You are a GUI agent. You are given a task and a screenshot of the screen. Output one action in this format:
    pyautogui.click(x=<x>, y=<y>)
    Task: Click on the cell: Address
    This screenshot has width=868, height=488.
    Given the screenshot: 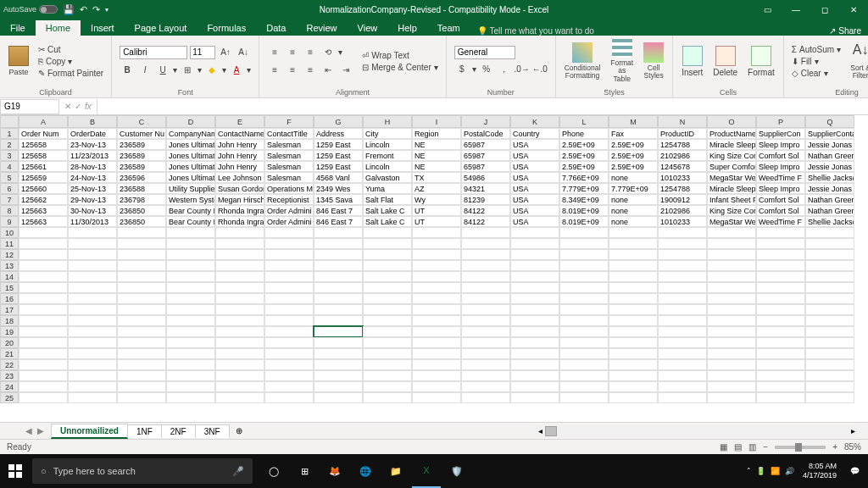 What is the action you would take?
    pyautogui.click(x=338, y=134)
    